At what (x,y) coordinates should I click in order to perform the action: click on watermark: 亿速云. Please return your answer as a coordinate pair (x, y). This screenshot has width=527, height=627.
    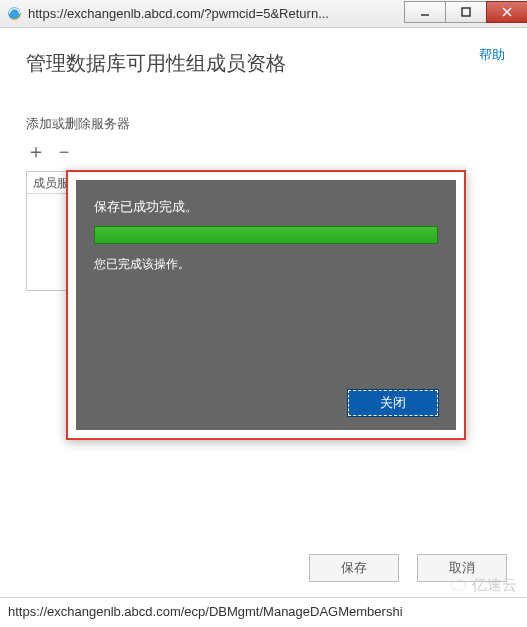
    Looking at the image, I should click on (484, 586).